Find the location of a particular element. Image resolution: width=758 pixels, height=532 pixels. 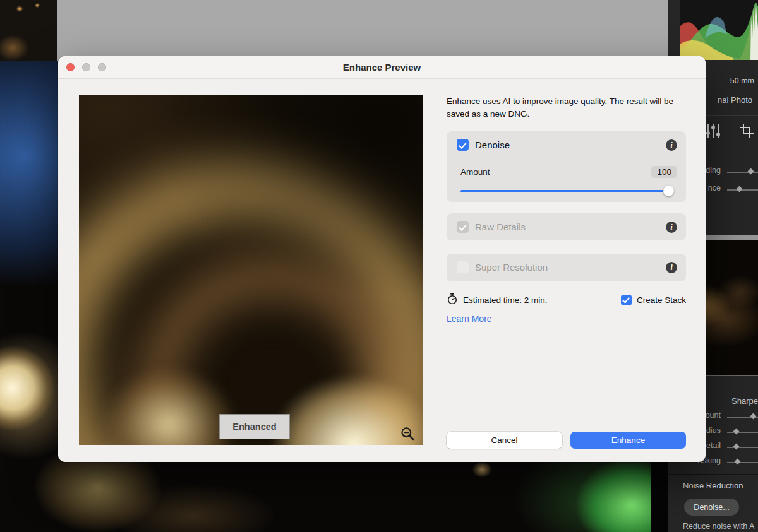

super-resolution-card: Super Resolution i is located at coordinates (566, 268).